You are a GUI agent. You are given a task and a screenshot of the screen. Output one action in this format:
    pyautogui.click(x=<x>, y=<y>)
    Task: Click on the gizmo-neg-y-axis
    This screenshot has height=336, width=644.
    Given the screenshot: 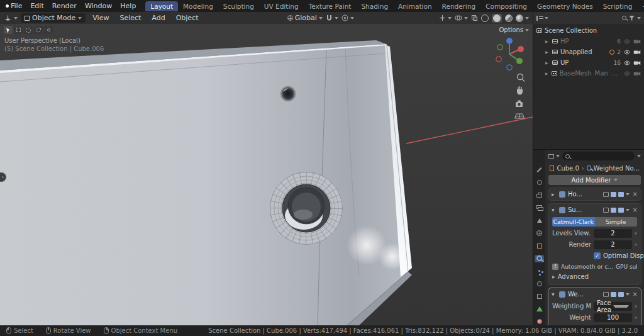 What is the action you would take?
    pyautogui.click(x=500, y=47)
    